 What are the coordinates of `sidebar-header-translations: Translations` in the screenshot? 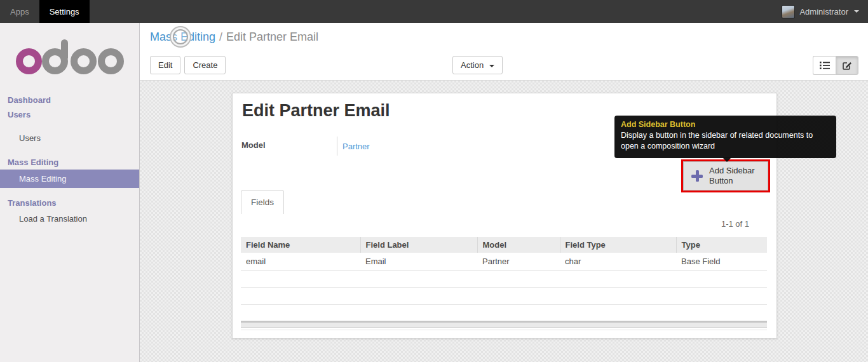 It's located at (70, 203).